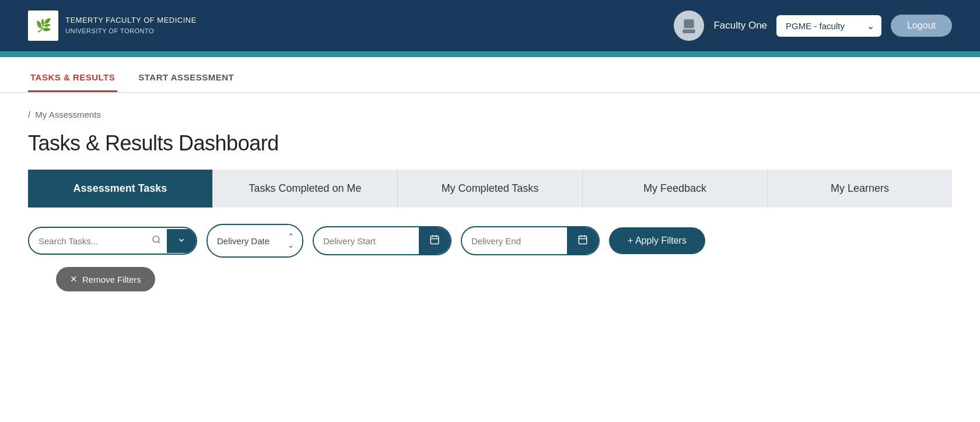  I want to click on teal-bar, so click(490, 54).